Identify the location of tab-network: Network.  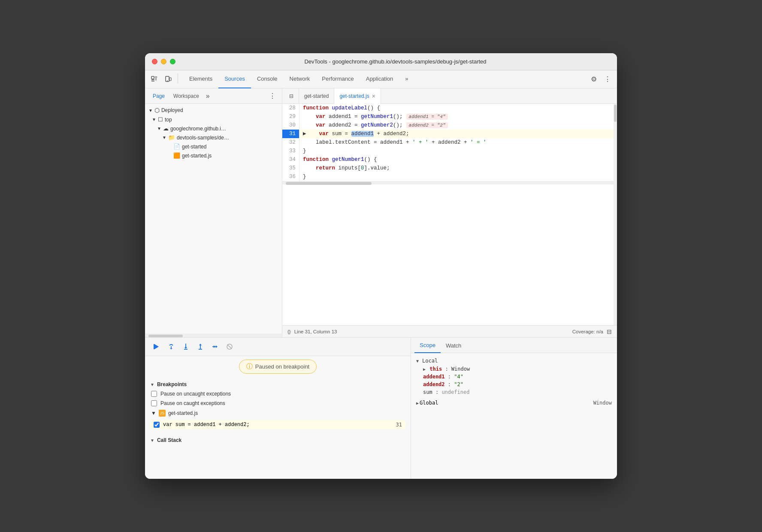
(300, 79).